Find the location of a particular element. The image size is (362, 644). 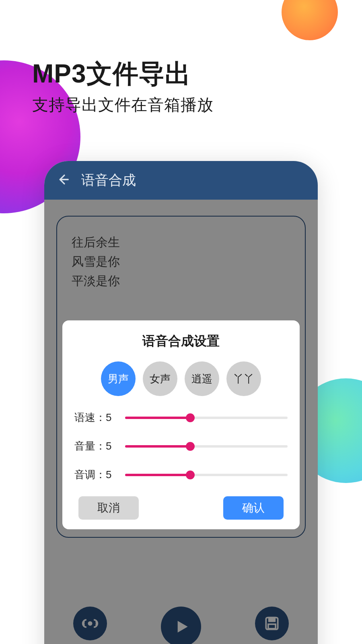

voice-option-male: 男声 is located at coordinates (118, 379).